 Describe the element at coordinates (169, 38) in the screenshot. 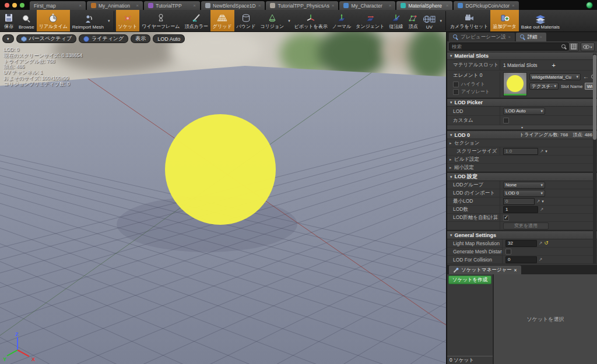

I see `lod-auto-menu-button: LOD Auto` at that location.